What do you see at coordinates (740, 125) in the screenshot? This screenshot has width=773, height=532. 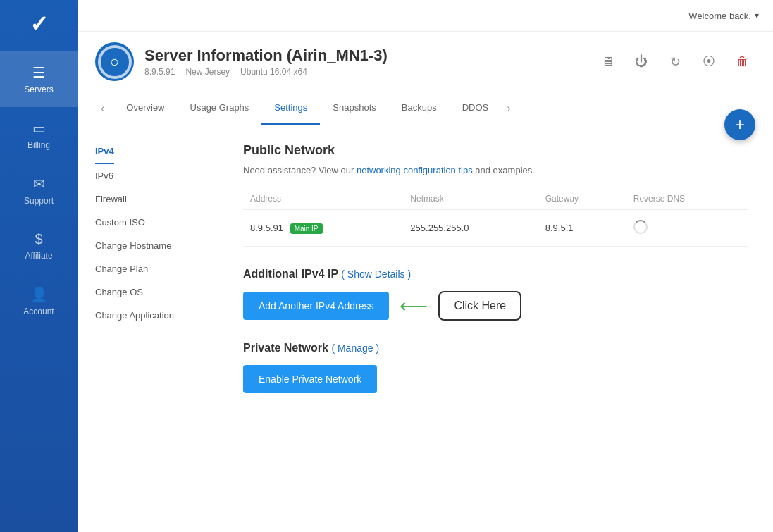 I see `fab-add-button: +` at bounding box center [740, 125].